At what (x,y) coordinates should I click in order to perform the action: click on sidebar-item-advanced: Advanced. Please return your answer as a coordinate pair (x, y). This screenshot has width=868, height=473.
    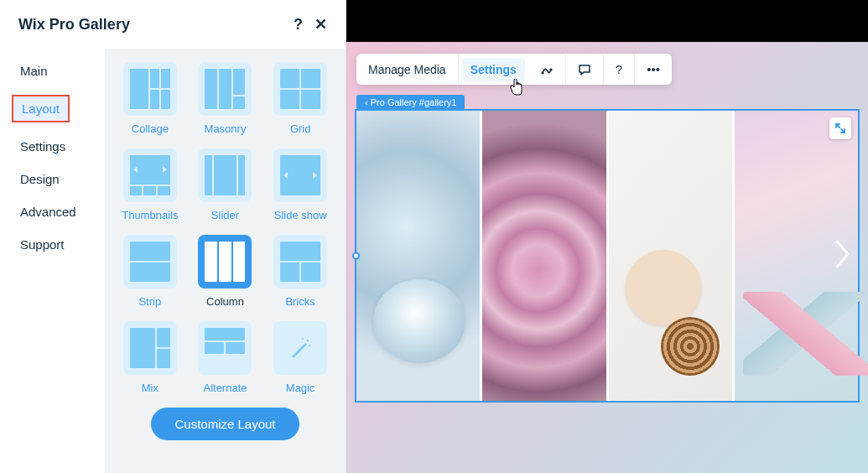
    Looking at the image, I should click on (57, 211).